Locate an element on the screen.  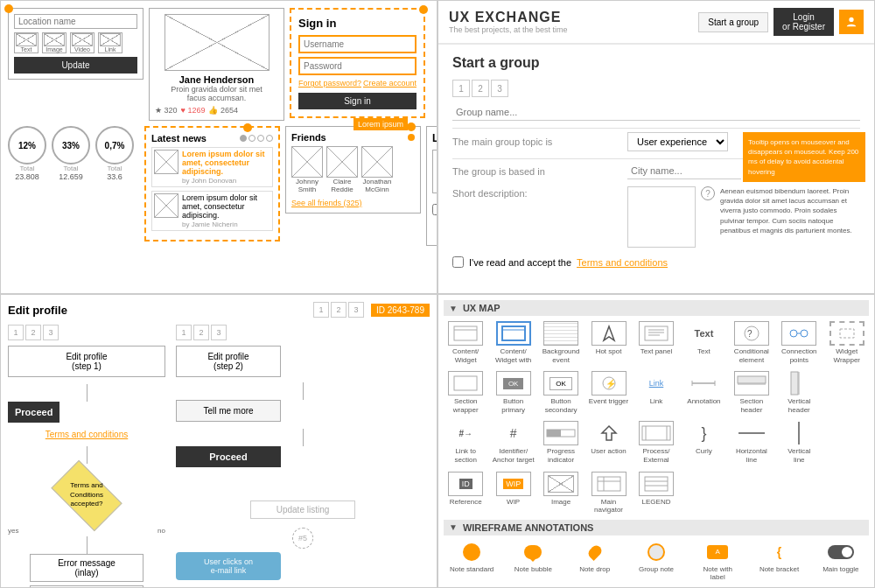
map-item-empty3 is located at coordinates (704, 494).